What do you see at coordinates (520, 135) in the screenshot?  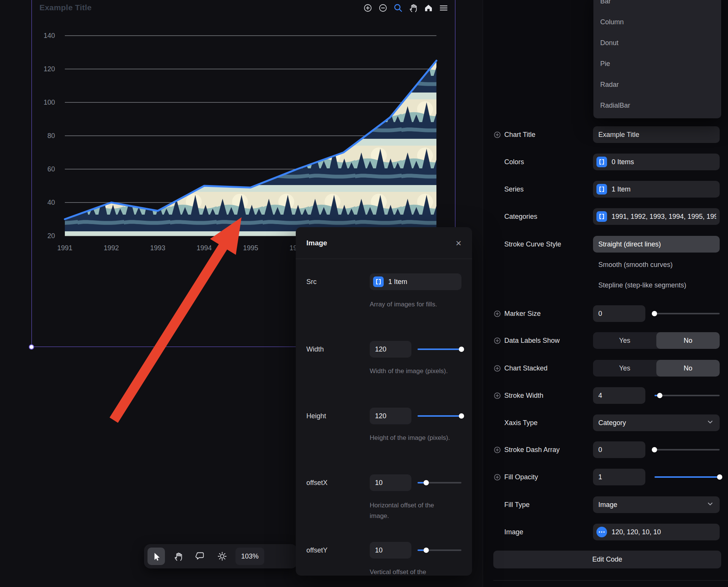 I see `field-label-chart-title: Chart Title` at bounding box center [520, 135].